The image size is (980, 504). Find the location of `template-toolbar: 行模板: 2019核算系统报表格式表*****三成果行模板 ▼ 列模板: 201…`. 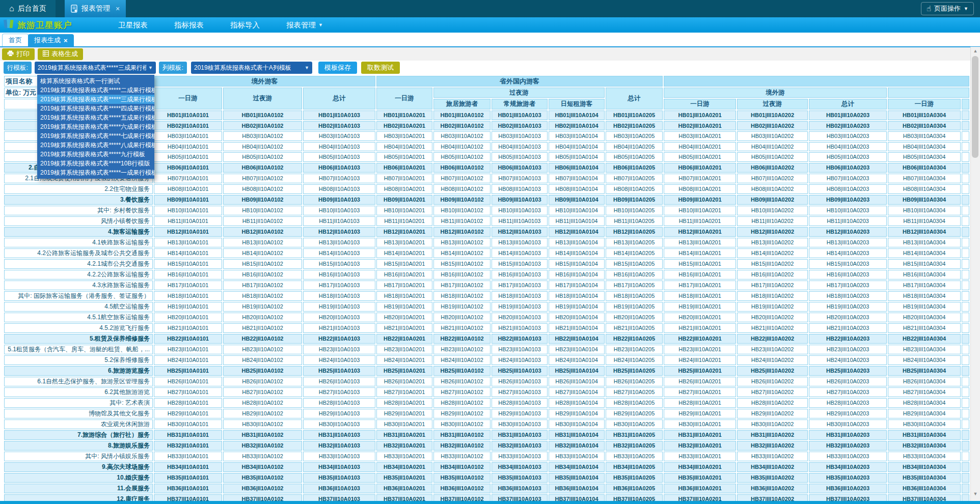

template-toolbar: 行模板: 2019核算系统报表格式表*****三成果行模板 ▼ 列模板: 201… is located at coordinates (490, 68).